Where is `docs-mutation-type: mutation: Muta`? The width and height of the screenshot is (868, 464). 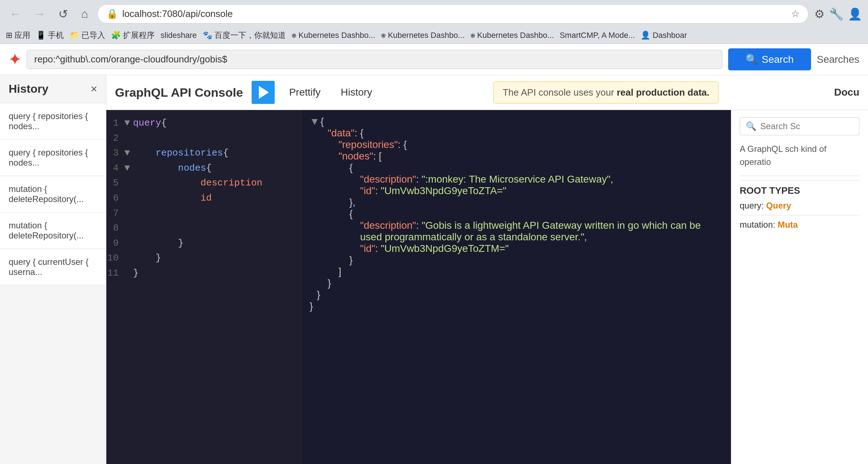
docs-mutation-type: mutation: Muta is located at coordinates (800, 225).